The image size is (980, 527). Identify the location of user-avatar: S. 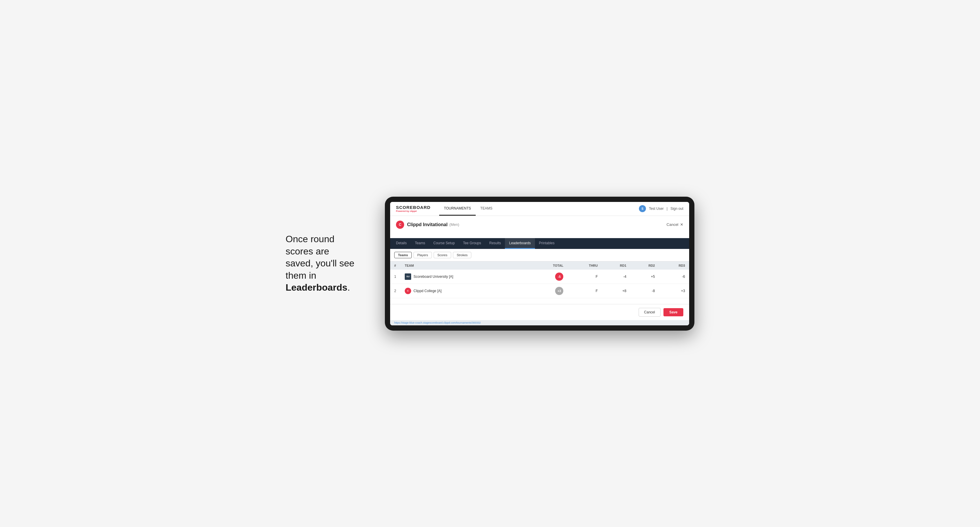
(642, 209).